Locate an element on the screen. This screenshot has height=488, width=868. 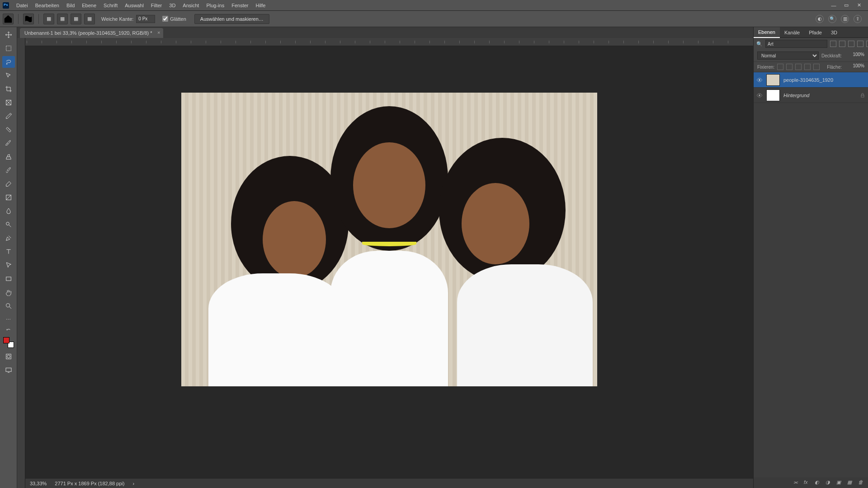
history-brush-tool is located at coordinates (9, 170).